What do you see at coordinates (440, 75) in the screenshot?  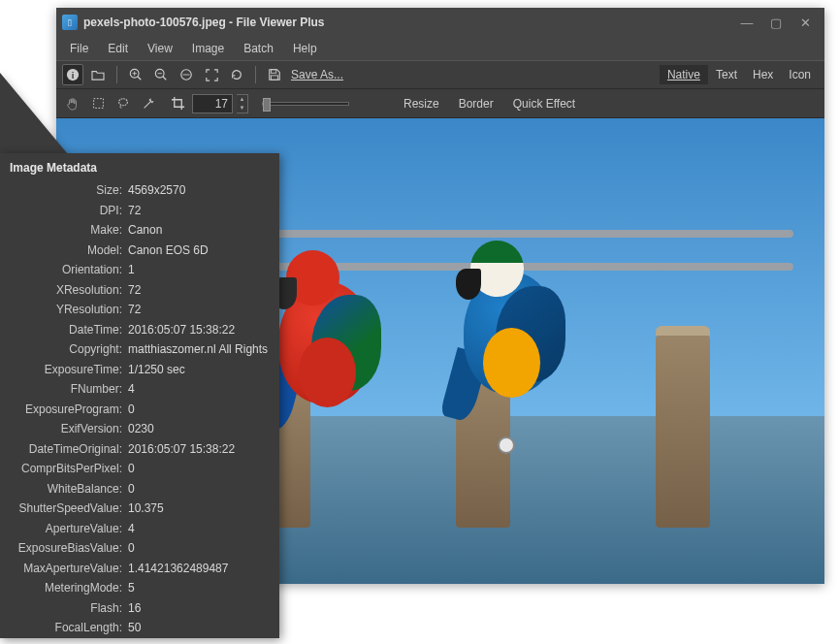 I see `toolbar-main: i Save As... Native Text Hex Ico` at bounding box center [440, 75].